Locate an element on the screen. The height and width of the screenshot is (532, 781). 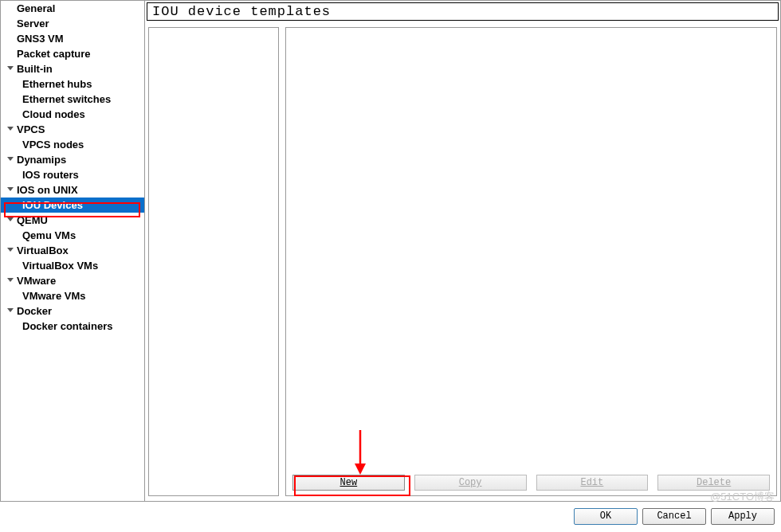
sidebar-item-virtualbox: VirtualBox is located at coordinates (73, 250).